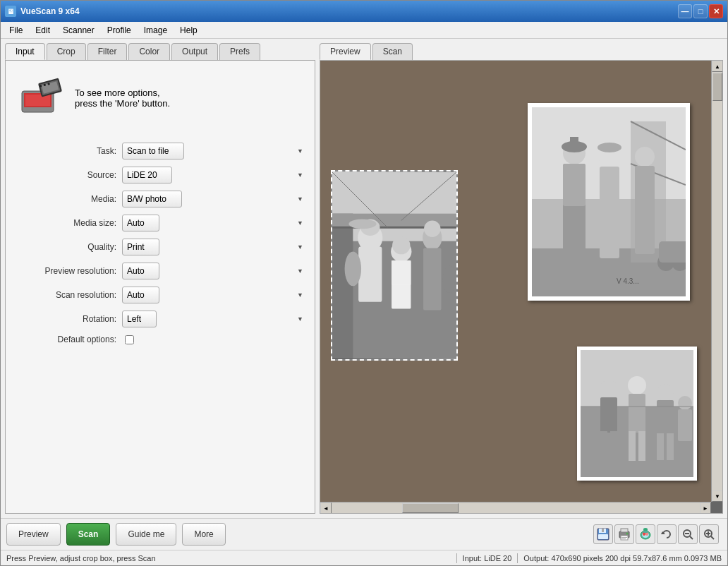 This screenshot has width=728, height=566. Describe the element at coordinates (709, 534) in the screenshot. I see `zoom-in-icon-button` at that location.